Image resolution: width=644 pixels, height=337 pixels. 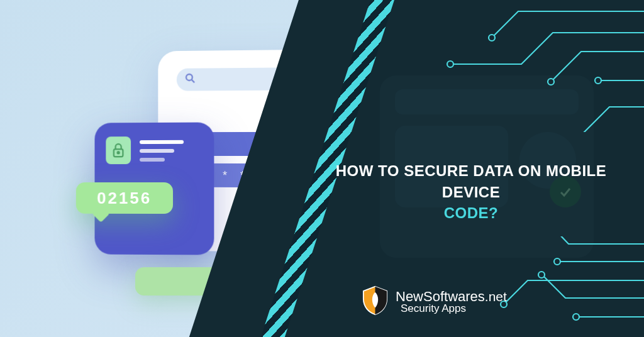 I want to click on search-icon, so click(x=191, y=80).